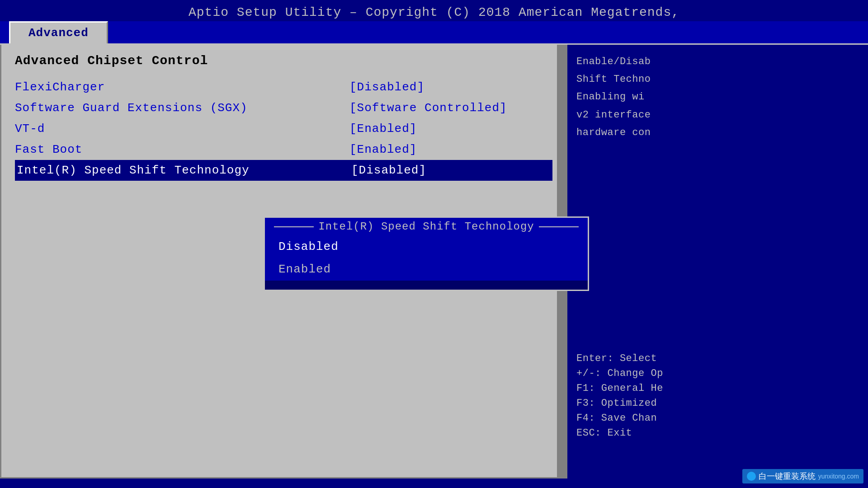 This screenshot has width=868, height=488. What do you see at coordinates (284, 108) in the screenshot?
I see `menu-item-sgx: Software Guard Extensions (SGX) [Softwar…` at bounding box center [284, 108].